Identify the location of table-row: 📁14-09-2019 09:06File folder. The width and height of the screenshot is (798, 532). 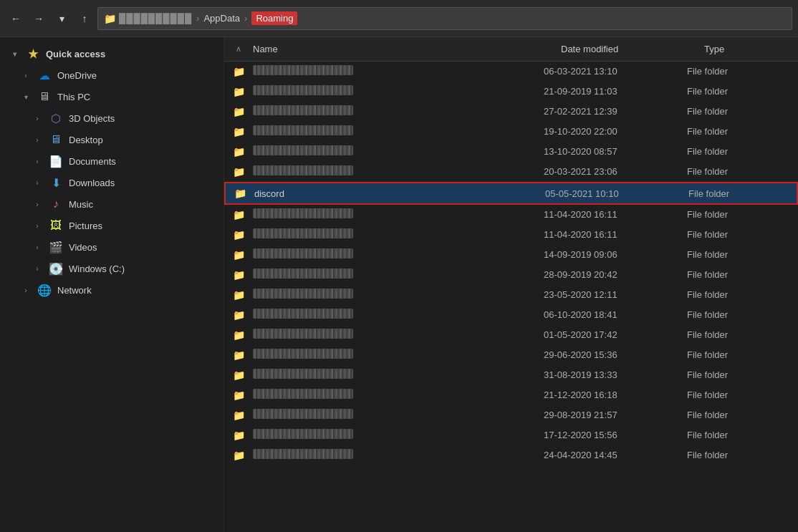
(511, 255).